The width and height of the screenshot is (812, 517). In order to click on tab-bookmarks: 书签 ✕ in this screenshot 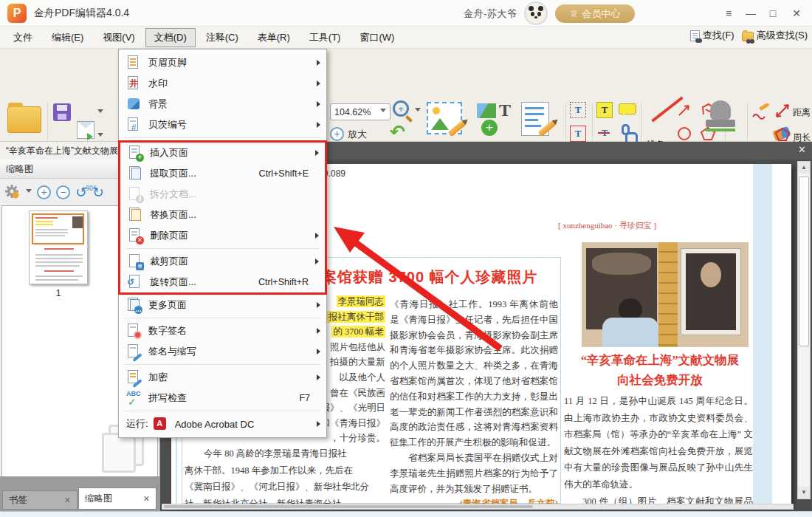, I will do `click(40, 500)`.